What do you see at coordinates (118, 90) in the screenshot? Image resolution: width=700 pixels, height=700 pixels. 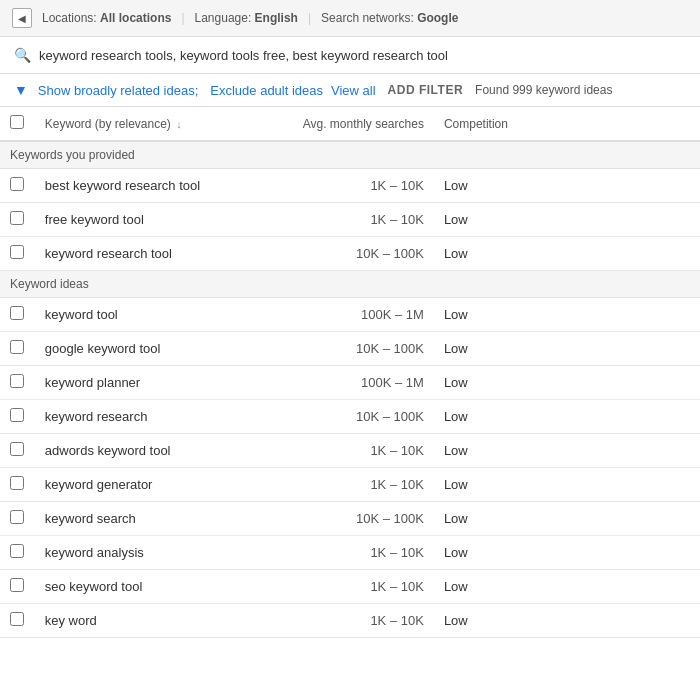 I see `show-broadly-link: Show broadly related ideas;` at bounding box center [118, 90].